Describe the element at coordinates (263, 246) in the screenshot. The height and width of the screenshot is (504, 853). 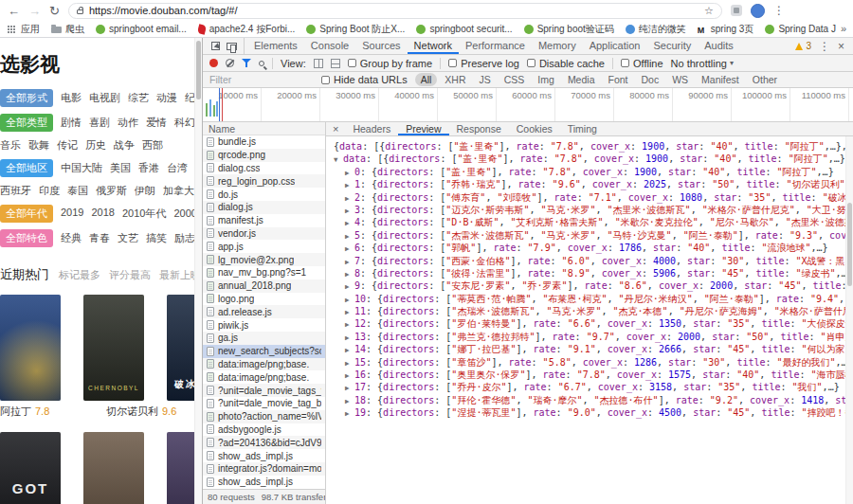
I see `network-request-row: app.js` at that location.